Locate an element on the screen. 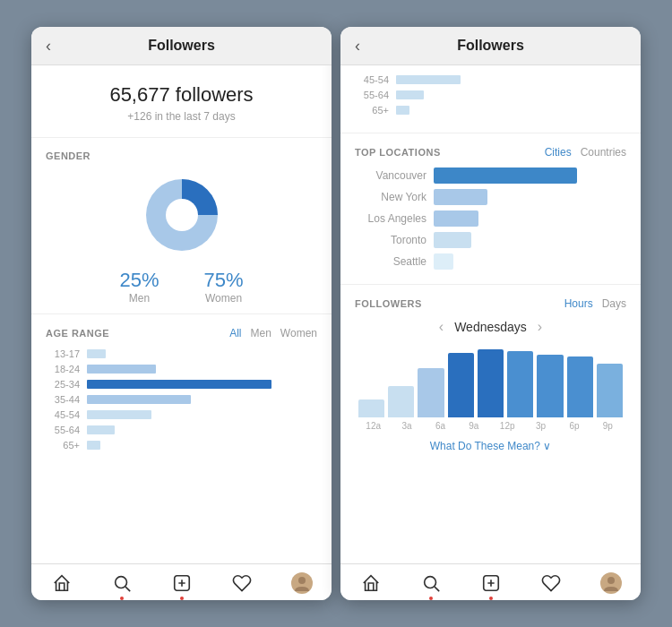 The width and height of the screenshot is (672, 627). location-bars: Vancouver New York Los Angeles Toronto S… is located at coordinates (491, 219).